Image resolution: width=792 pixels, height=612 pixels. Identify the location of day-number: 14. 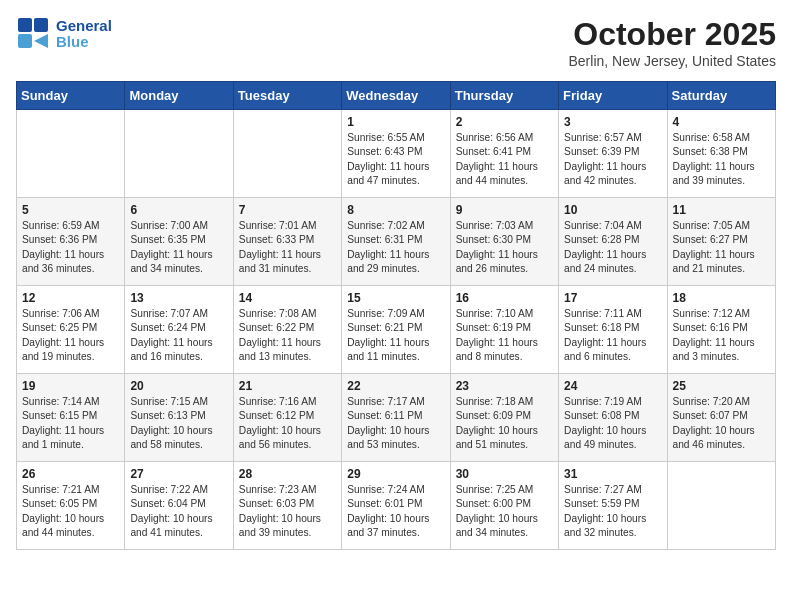
(288, 298).